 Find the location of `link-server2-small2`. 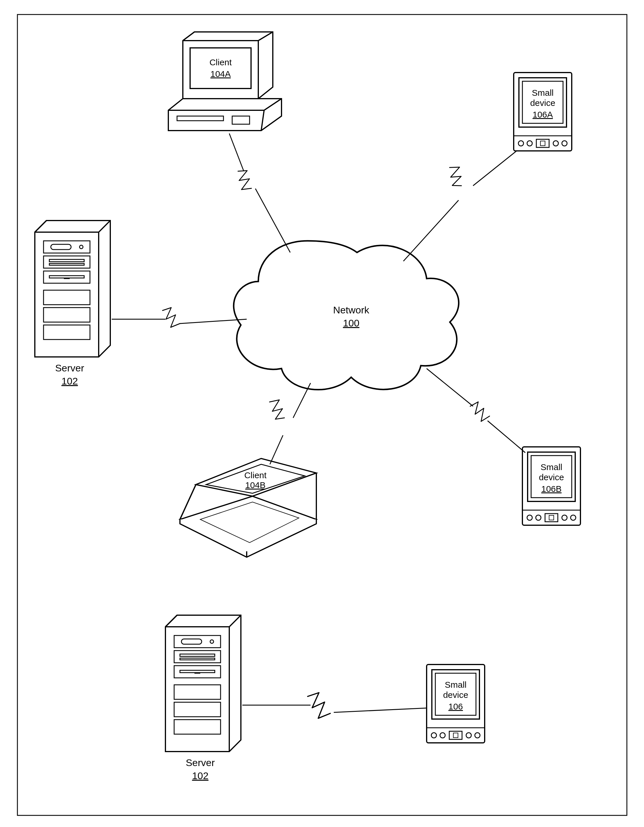

link-server2-small2 is located at coordinates (335, 705).